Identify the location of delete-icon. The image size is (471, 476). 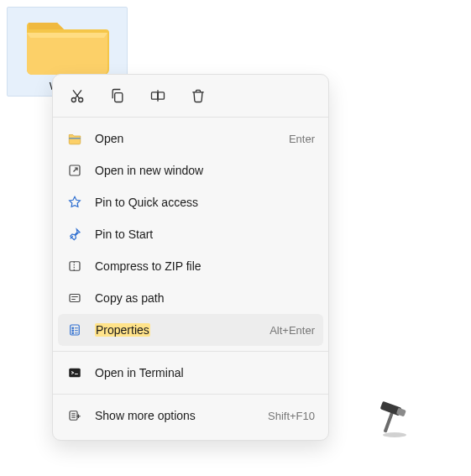
(198, 96).